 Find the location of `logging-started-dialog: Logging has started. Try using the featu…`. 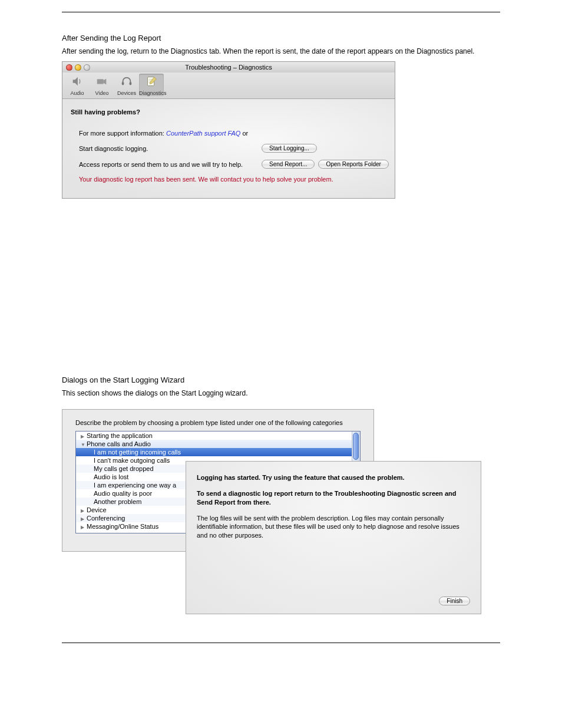

logging-started-dialog: Logging has started. Try using the featu… is located at coordinates (333, 538).